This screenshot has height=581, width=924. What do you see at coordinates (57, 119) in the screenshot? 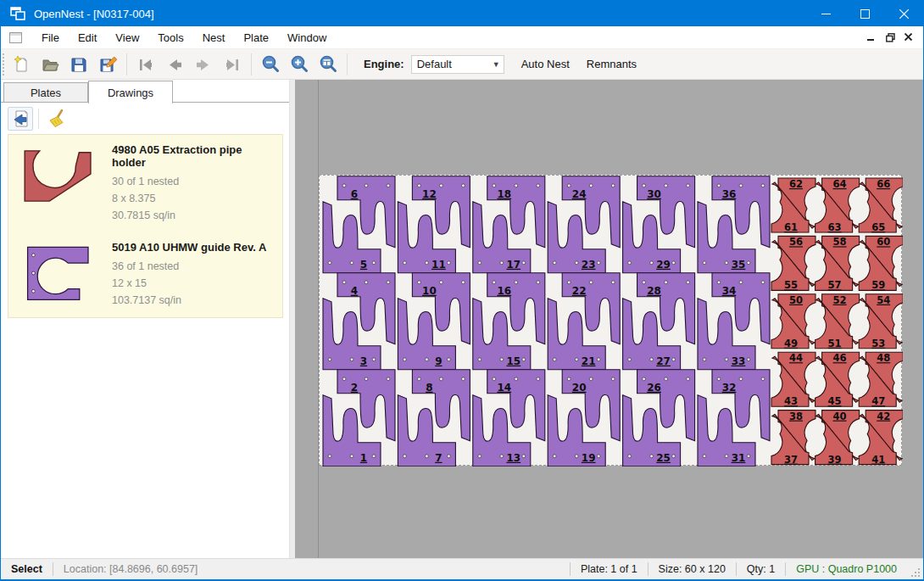
I see `clean-button` at bounding box center [57, 119].